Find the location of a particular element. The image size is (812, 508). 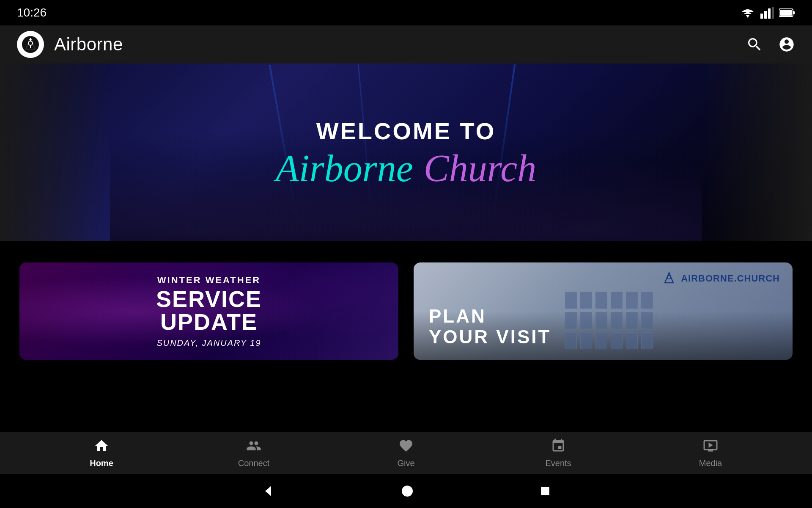

search-icon is located at coordinates (754, 44).